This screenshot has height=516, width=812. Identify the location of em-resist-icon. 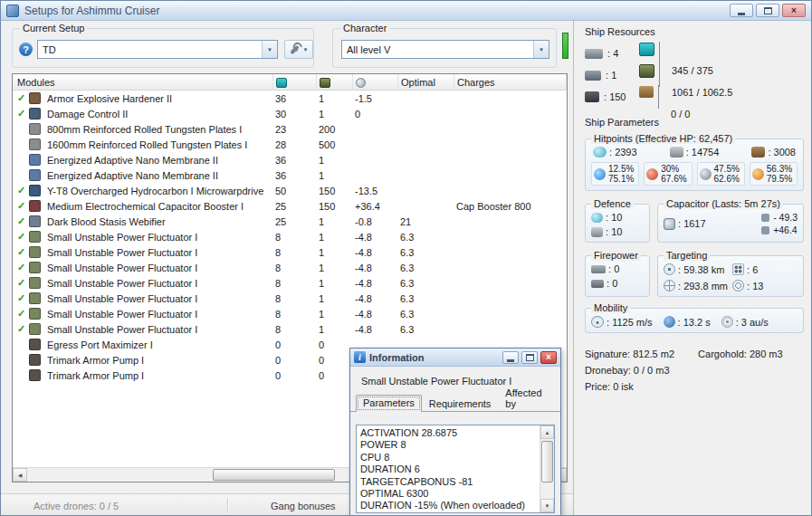
(599, 174).